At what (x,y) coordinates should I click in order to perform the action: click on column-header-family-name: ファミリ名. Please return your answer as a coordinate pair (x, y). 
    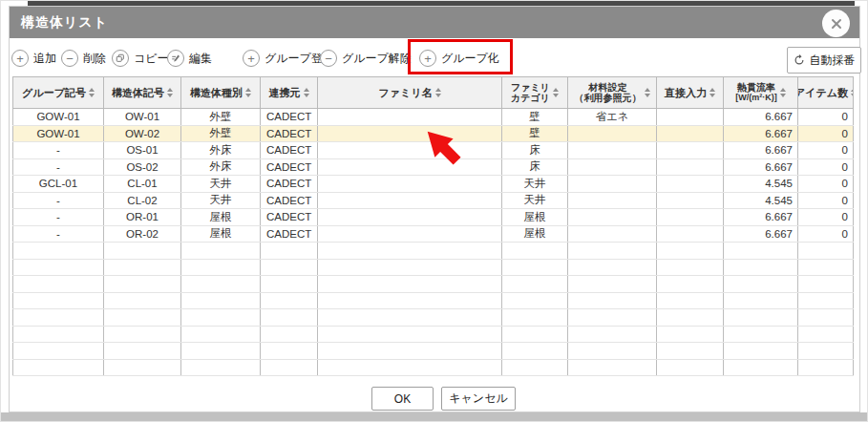
    Looking at the image, I should click on (411, 94).